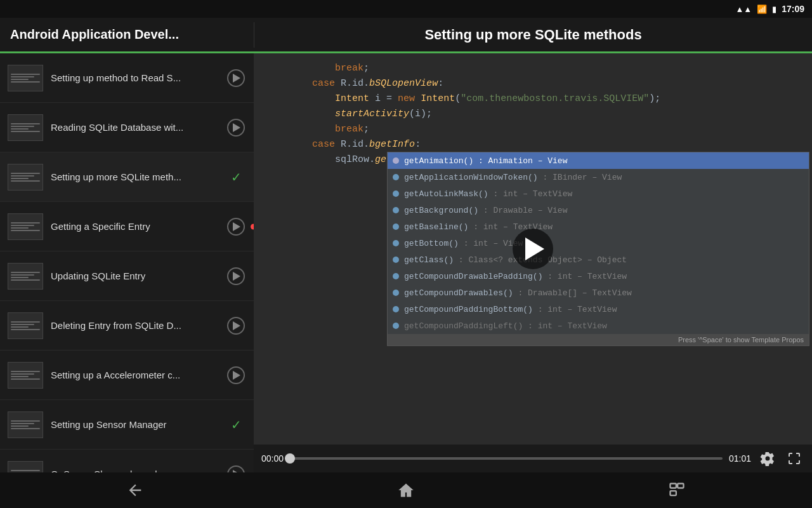  Describe the element at coordinates (406, 9) in the screenshot. I see `status-bar: ▲▲ 📶 ▮ 17:09` at that location.